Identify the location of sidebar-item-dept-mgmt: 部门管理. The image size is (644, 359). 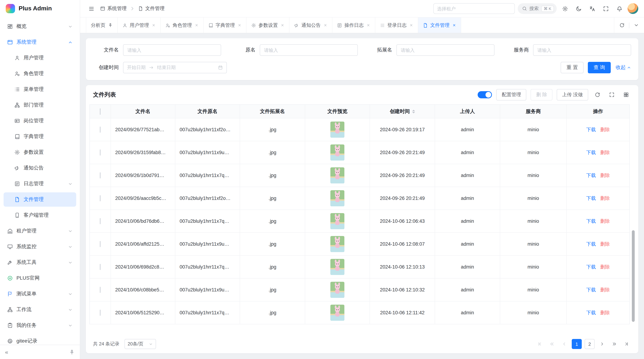
(40, 105).